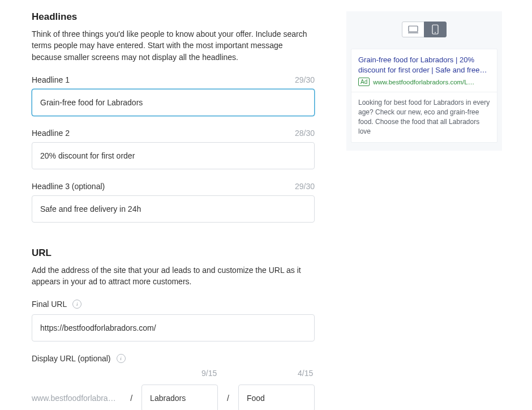 Image resolution: width=532 pixels, height=410 pixels. What do you see at coordinates (71, 358) in the screenshot?
I see `display-url-label: Display URL (optional)` at bounding box center [71, 358].